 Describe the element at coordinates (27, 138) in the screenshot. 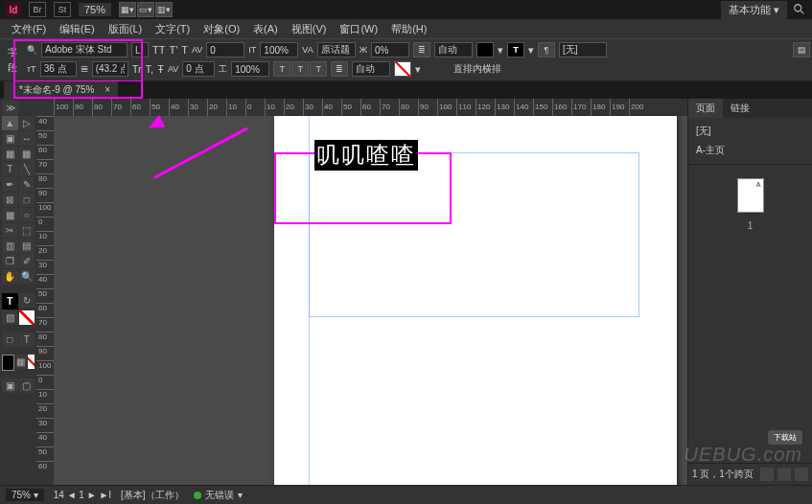

I see `gap-tool: ↔` at that location.